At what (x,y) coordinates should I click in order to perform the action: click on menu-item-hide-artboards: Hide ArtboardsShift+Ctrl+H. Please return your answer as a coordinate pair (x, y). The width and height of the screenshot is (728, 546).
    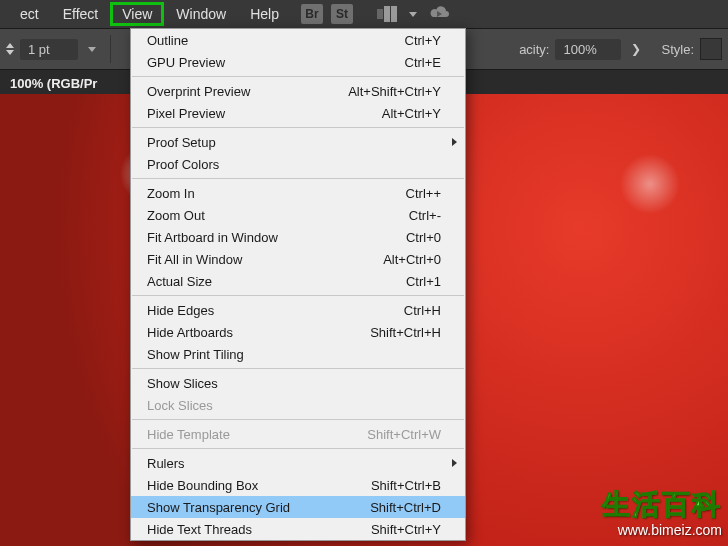
    Looking at the image, I should click on (298, 332).